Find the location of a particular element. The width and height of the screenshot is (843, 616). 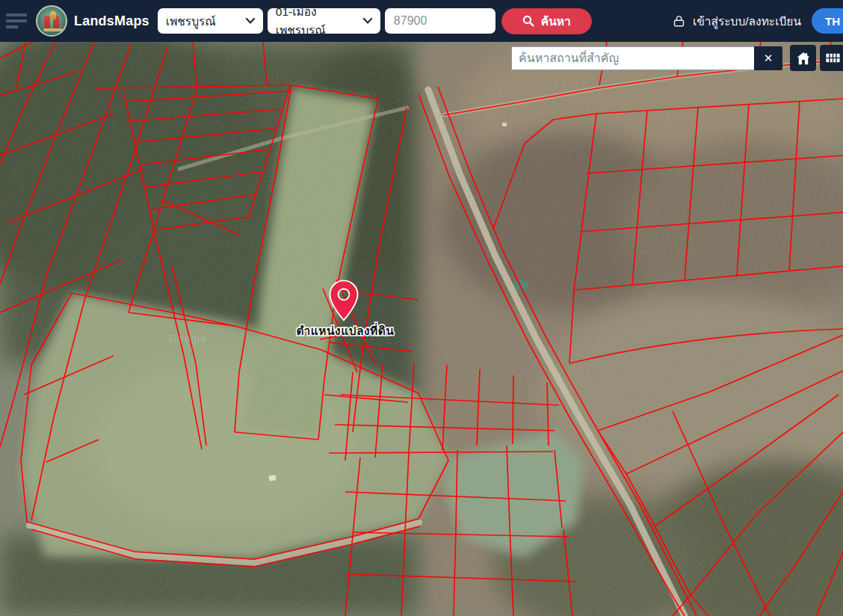

brand-title: LandsMaps is located at coordinates (112, 21).